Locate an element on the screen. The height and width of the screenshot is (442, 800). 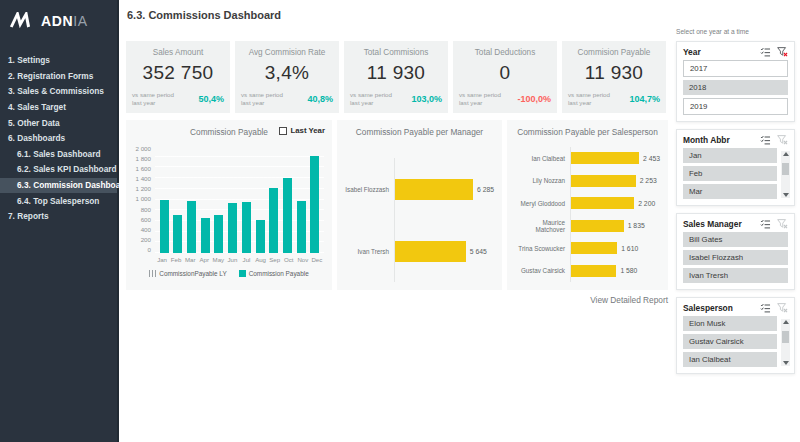
bar-maurice-matchover is located at coordinates (598, 226).